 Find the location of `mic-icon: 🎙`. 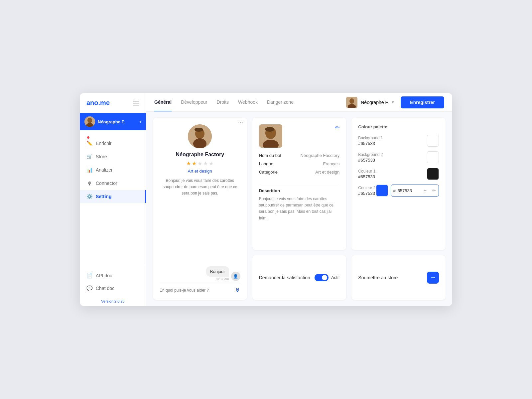

mic-icon: 🎙 is located at coordinates (238, 290).